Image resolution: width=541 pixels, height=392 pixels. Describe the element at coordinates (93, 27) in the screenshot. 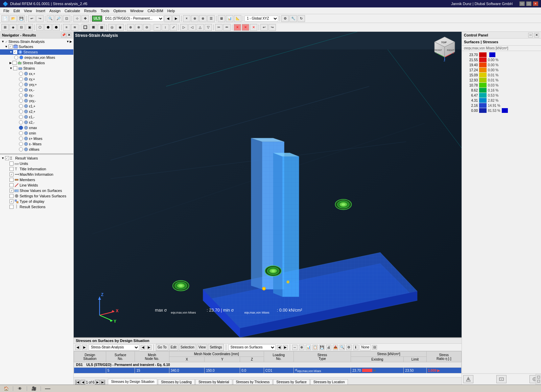

I see `tb2-k: 🔳` at that location.